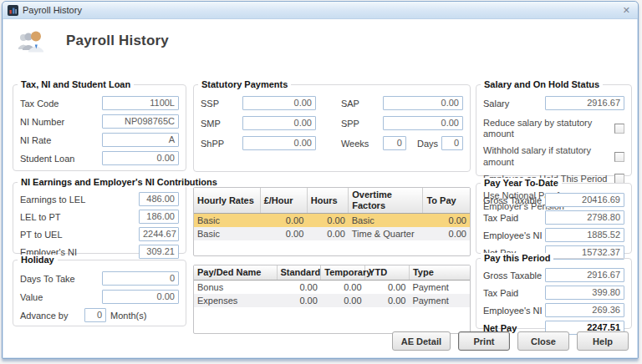 The width and height of the screenshot is (642, 364). I want to click on period-tax-paid-input: 399.80, so click(585, 292).